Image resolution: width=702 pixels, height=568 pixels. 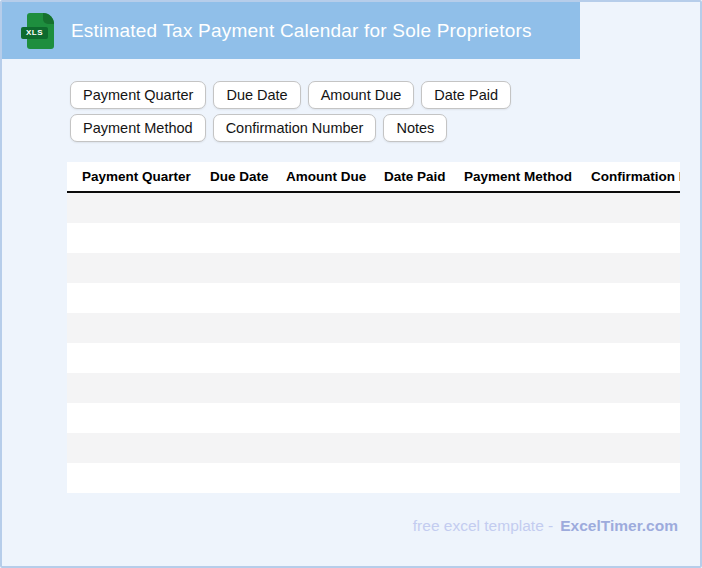 What do you see at coordinates (291, 30) in the screenshot?
I see `title-bar: XLS Estimated Tax Payment Calendar for S…` at bounding box center [291, 30].